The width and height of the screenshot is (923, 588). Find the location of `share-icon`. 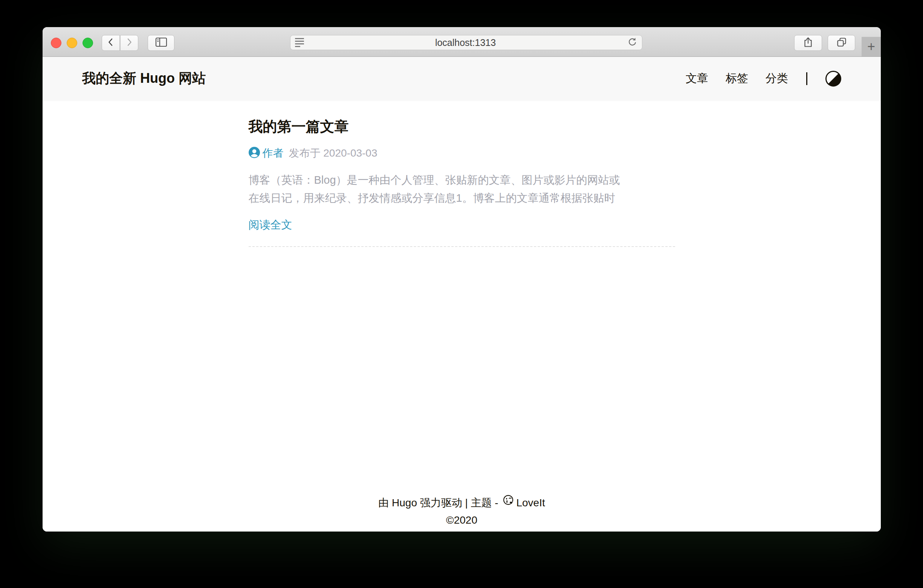

share-icon is located at coordinates (808, 43).